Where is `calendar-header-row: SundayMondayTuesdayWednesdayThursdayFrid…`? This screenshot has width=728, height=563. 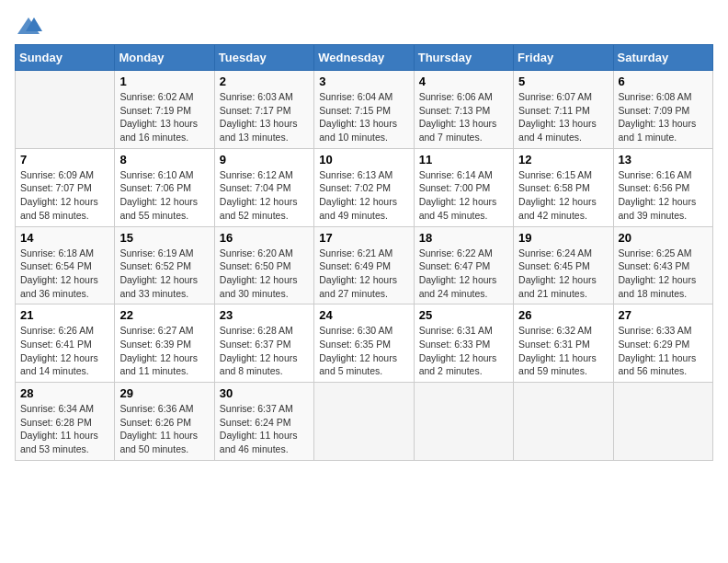 calendar-header-row: SundayMondayTuesdayWednesdayThursdayFrid… is located at coordinates (364, 58).